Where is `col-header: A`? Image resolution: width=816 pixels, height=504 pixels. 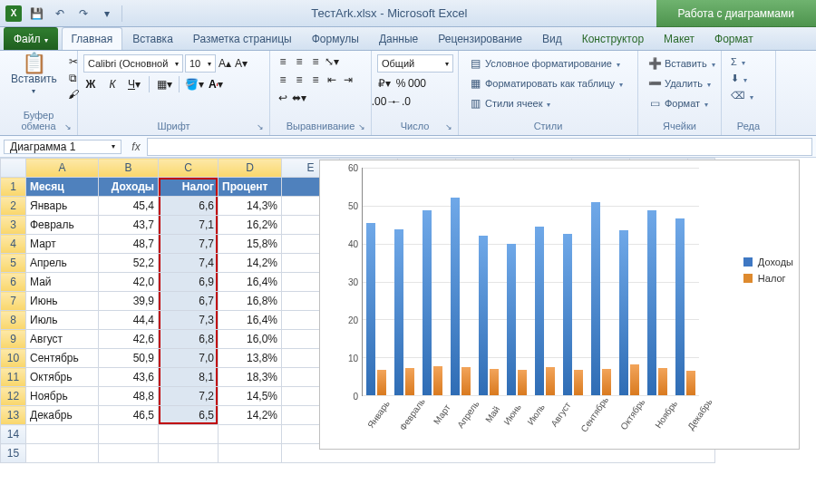 col-header: A is located at coordinates (63, 169).